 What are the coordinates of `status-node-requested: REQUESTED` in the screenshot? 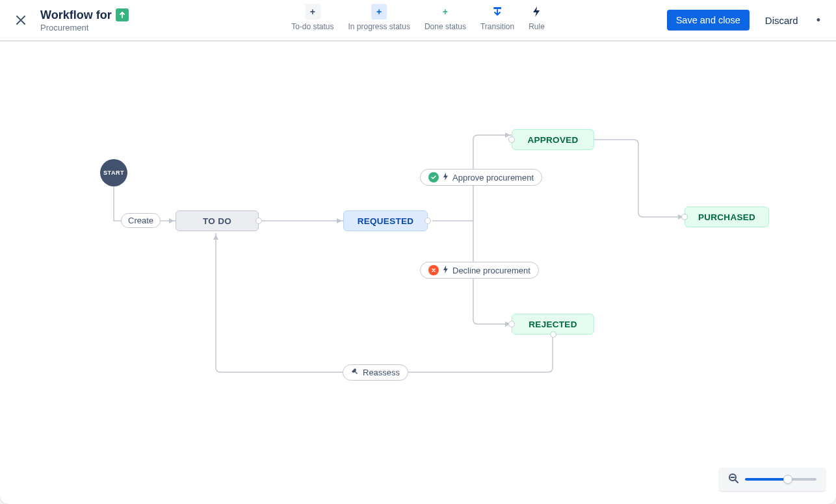 It's located at (385, 221).